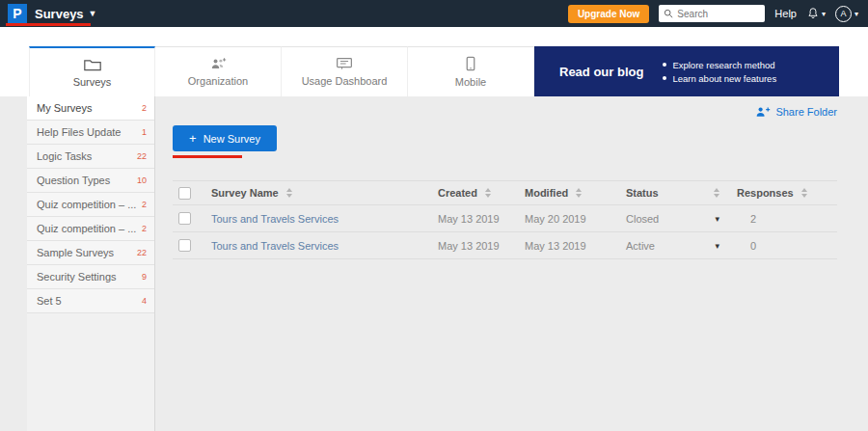 The height and width of the screenshot is (431, 868). Describe the element at coordinates (91, 181) in the screenshot. I see `sidebar-item-question-types: Question Types 10` at that location.